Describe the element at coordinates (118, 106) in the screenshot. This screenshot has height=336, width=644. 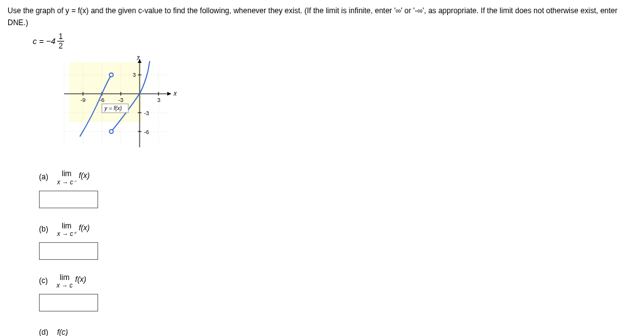
I see `graph-svg: -9 -6 -3 3 3 -3 -6 x y y y = f(x)` at that location.